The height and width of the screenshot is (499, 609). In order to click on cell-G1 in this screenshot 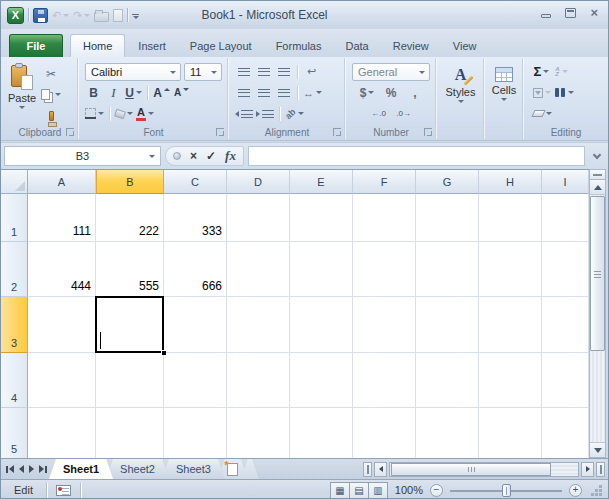, I will do `click(448, 218)`.